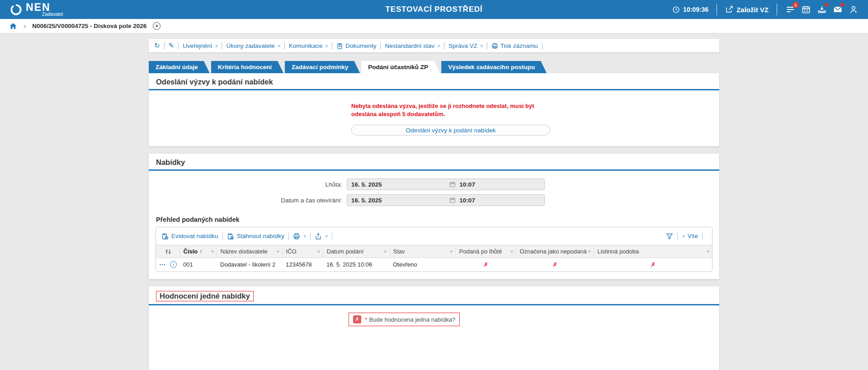  Describe the element at coordinates (308, 46) in the screenshot. I see `menu-komunikace: Komunikace ▿` at that location.